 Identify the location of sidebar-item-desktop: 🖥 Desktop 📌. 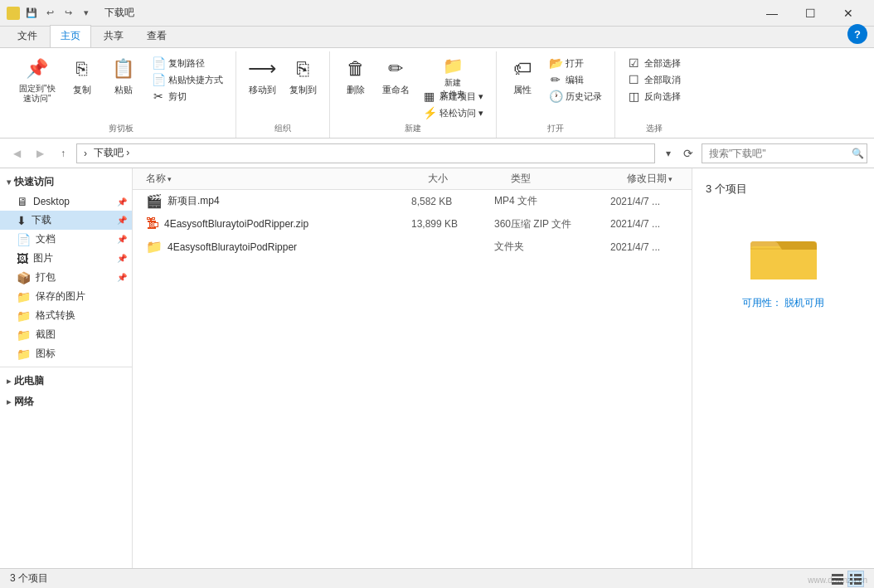
(66, 202).